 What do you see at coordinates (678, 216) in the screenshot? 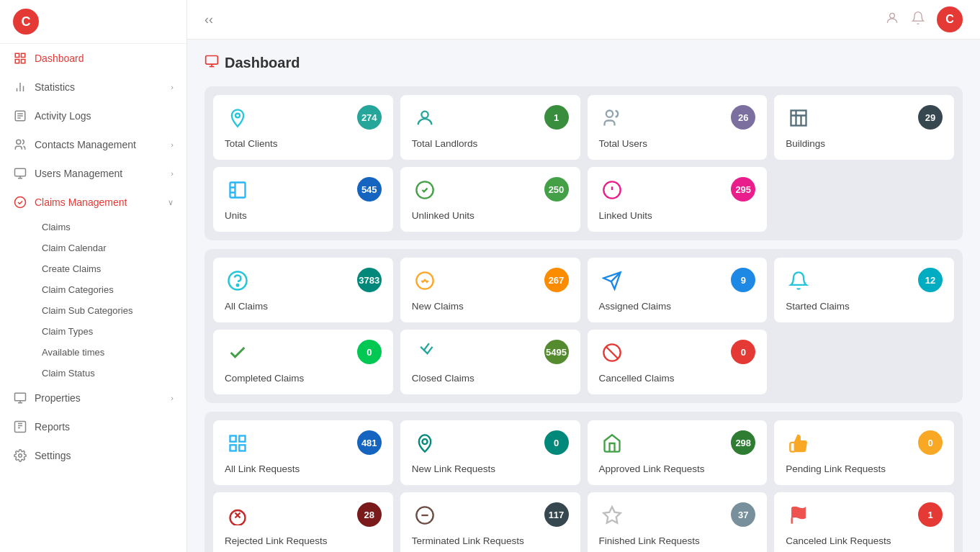
I see `linked-units-label: Linked Units` at bounding box center [678, 216].